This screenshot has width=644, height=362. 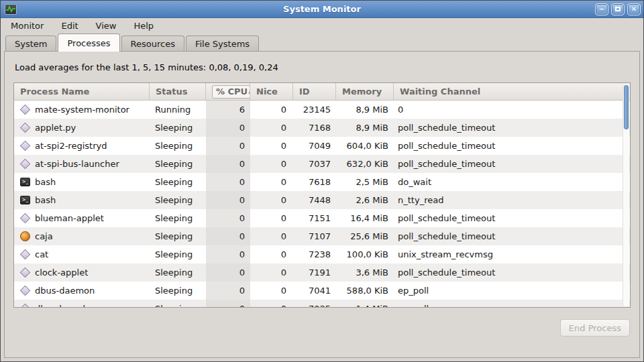 What do you see at coordinates (512, 91) in the screenshot?
I see `column-header-waiting-channel: Waiting Channel` at bounding box center [512, 91].